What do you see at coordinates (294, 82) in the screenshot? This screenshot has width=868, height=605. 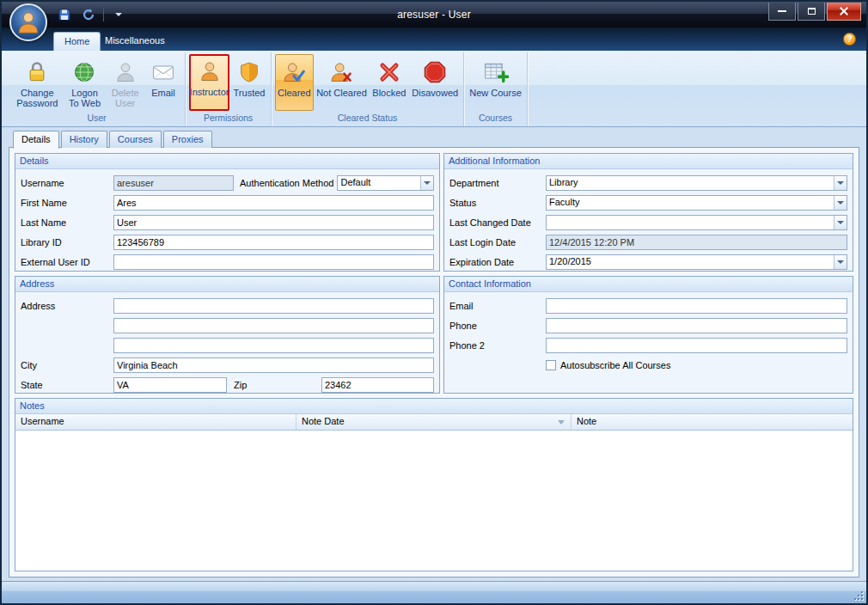 I see `cleared-button: Cleared` at bounding box center [294, 82].